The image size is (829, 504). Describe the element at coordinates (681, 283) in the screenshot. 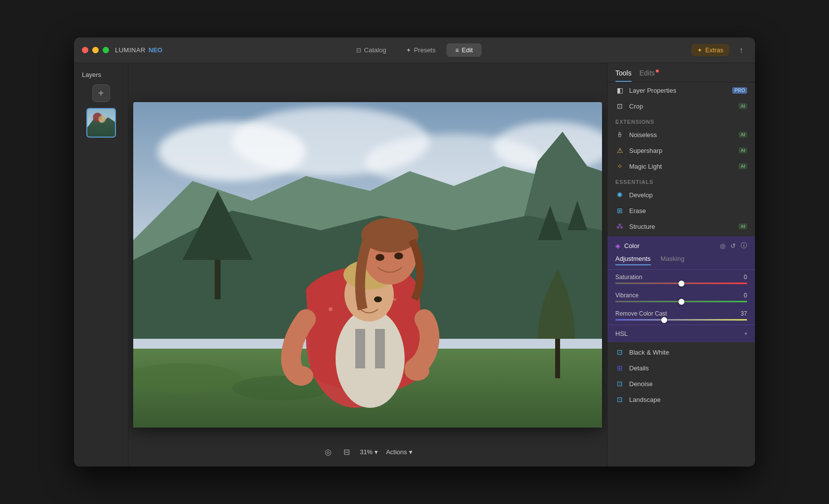

I see `saturation-track` at that location.